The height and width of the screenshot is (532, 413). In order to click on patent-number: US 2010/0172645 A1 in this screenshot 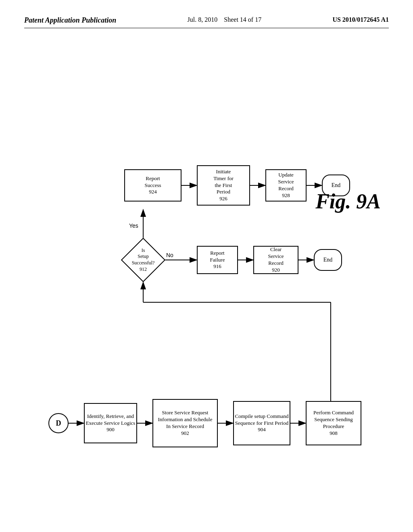, I will do `click(361, 20)`.